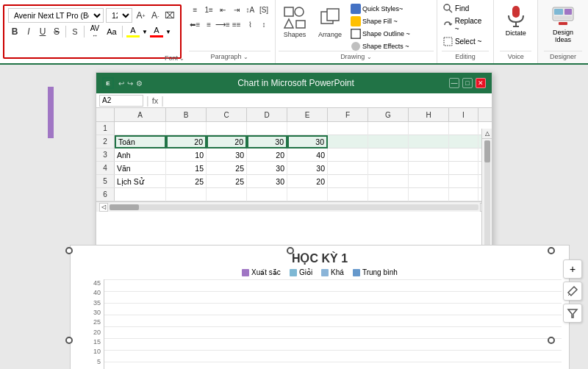  I want to click on cell-F1, so click(348, 129).